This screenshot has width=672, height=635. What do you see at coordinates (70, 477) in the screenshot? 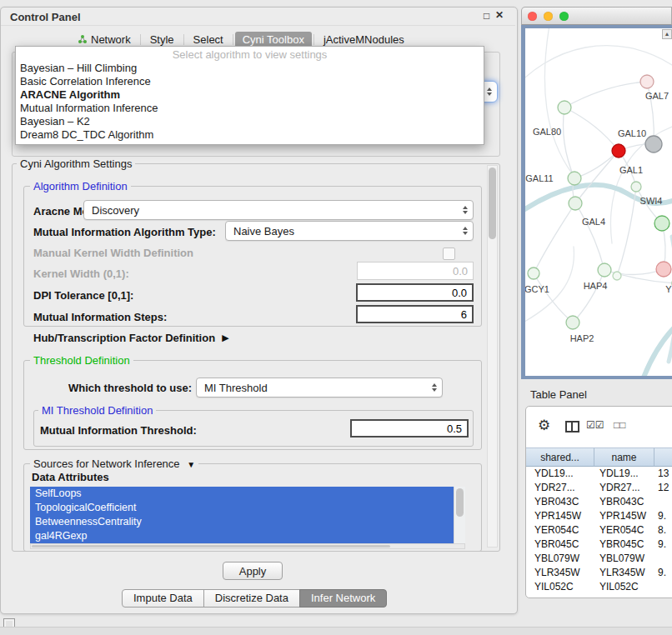
I see `data-attributes-label: Data Attributes` at bounding box center [70, 477].